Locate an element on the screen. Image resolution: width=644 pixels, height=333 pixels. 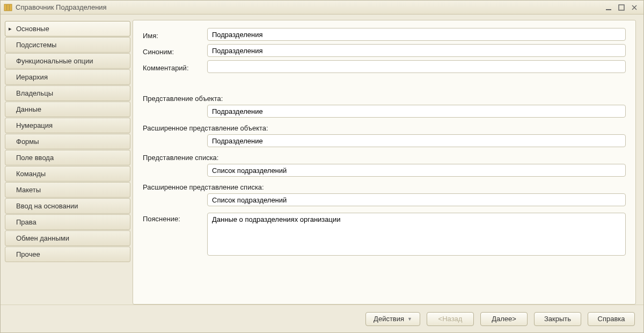
sidebar-item-label: Права is located at coordinates (26, 222).